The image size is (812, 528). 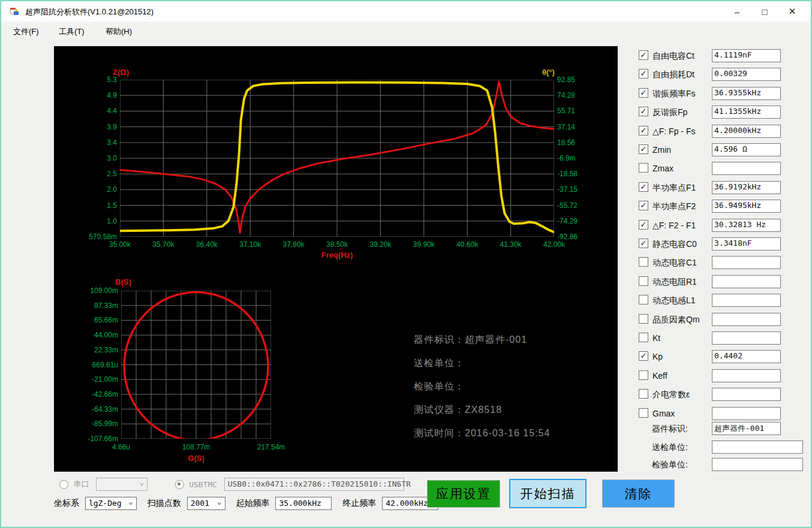 I want to click on menu-bar: 文件(F) 工具(T) 帮助(H), so click(x=406, y=30).